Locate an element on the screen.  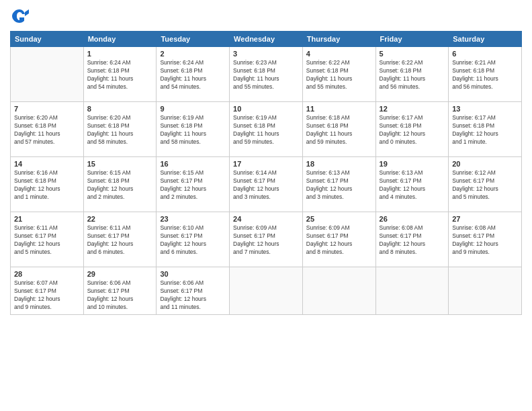
day-number: 1 is located at coordinates (120, 54).